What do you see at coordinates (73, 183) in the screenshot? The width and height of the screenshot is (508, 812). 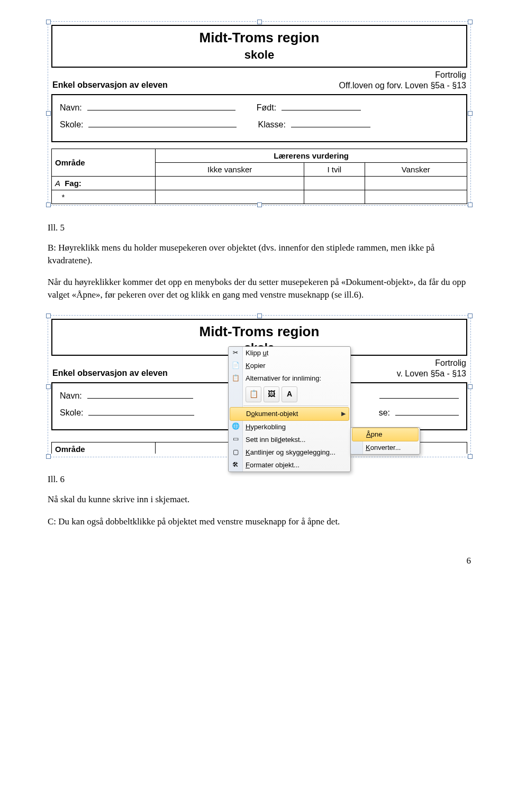 I see `row-fag-label: Fag:` at bounding box center [73, 183].